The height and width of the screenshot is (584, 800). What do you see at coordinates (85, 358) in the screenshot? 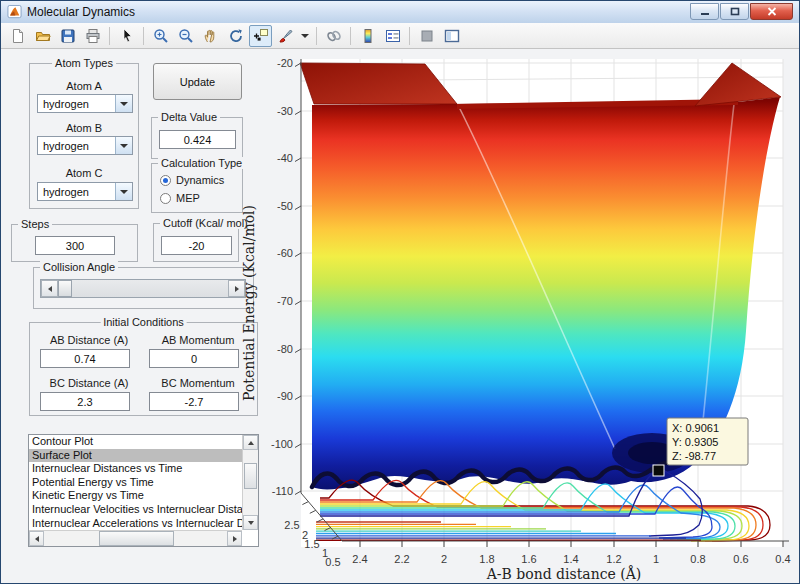
I see `ab-distance-field` at bounding box center [85, 358].